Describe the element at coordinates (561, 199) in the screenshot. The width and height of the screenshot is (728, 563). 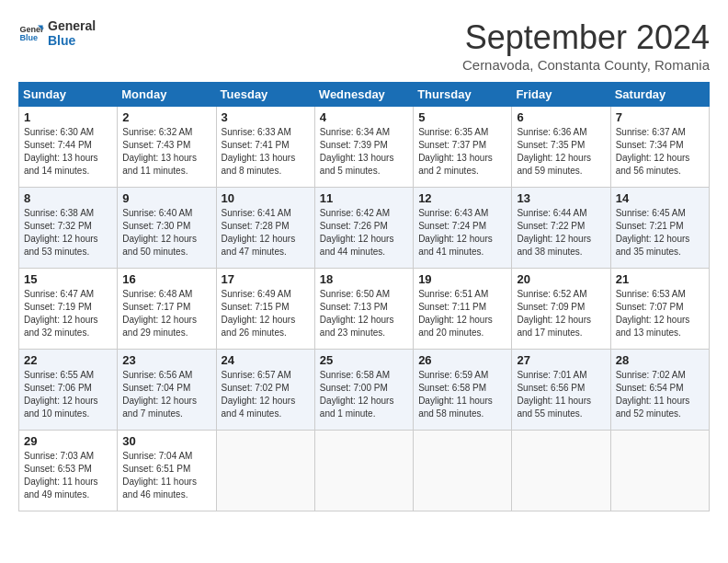
I see `day-number: 13` at that location.